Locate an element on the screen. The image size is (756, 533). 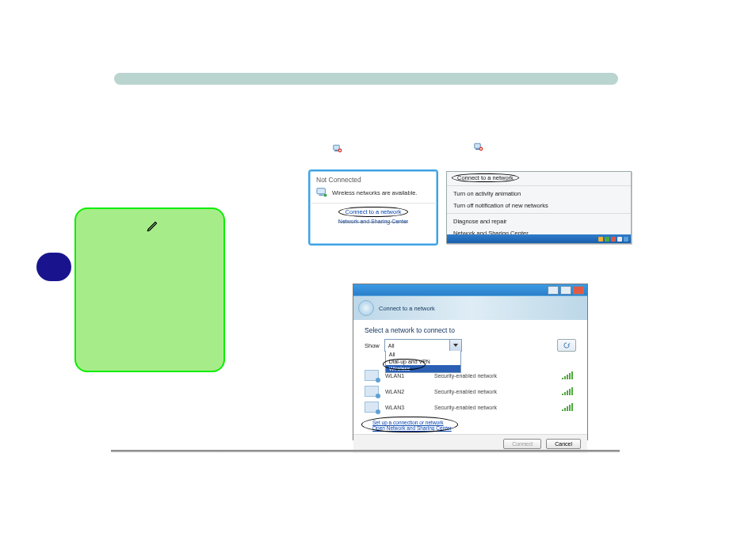
network-list: WLAN1 Security-enabled network WLAN2 Sec… is located at coordinates (471, 391).